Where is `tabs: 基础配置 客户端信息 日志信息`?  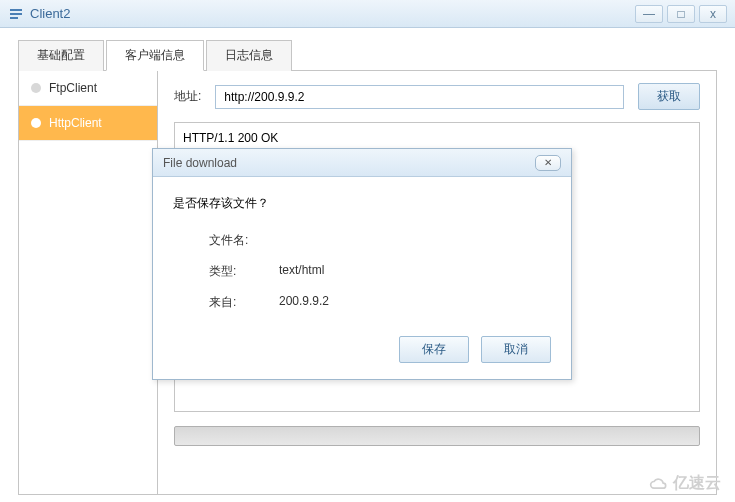
tabs: 基础配置 客户端信息 日志信息 is located at coordinates (368, 56).